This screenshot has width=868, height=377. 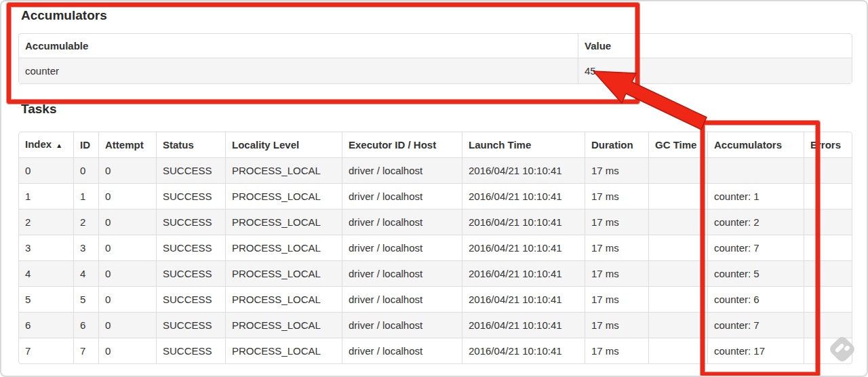 I want to click on column-header-launch-time: Launch Time, so click(x=524, y=145).